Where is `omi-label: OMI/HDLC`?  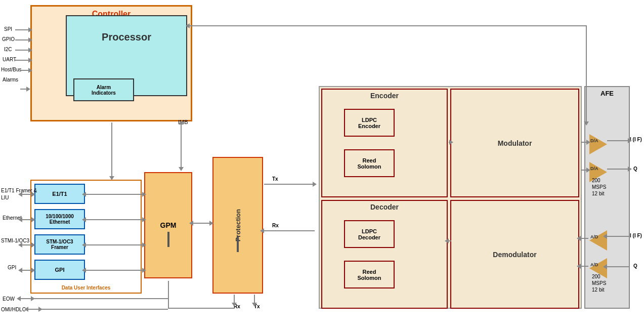
omi-label: OMI/HDLC is located at coordinates (13, 310).